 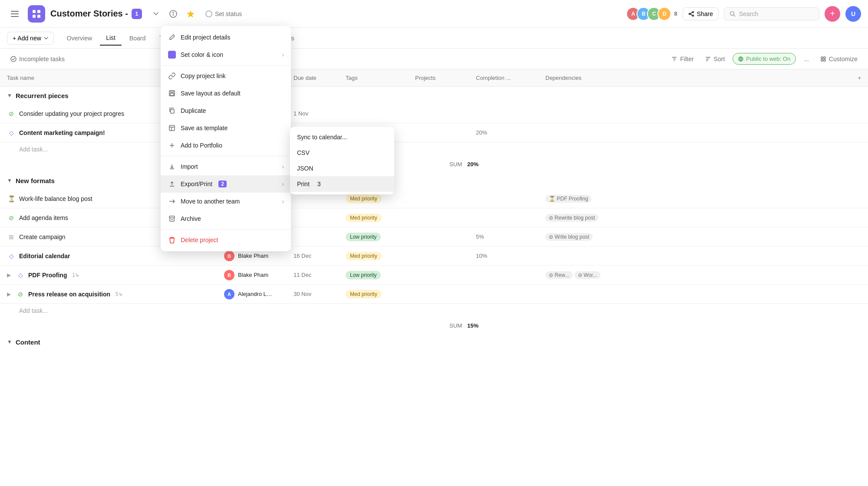 What do you see at coordinates (434, 114) in the screenshot?
I see `table-row: ⊘ Consider updating your project progres…` at bounding box center [434, 114].